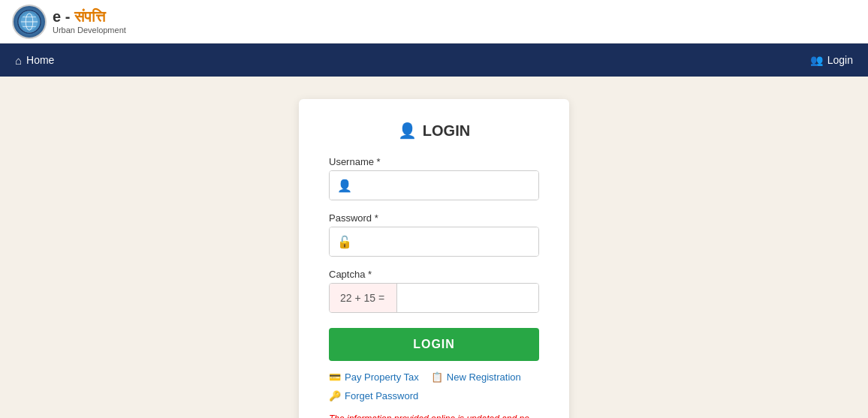 This screenshot has height=418, width=868. Describe the element at coordinates (335, 396) in the screenshot. I see `key-icon: 🔑` at that location.